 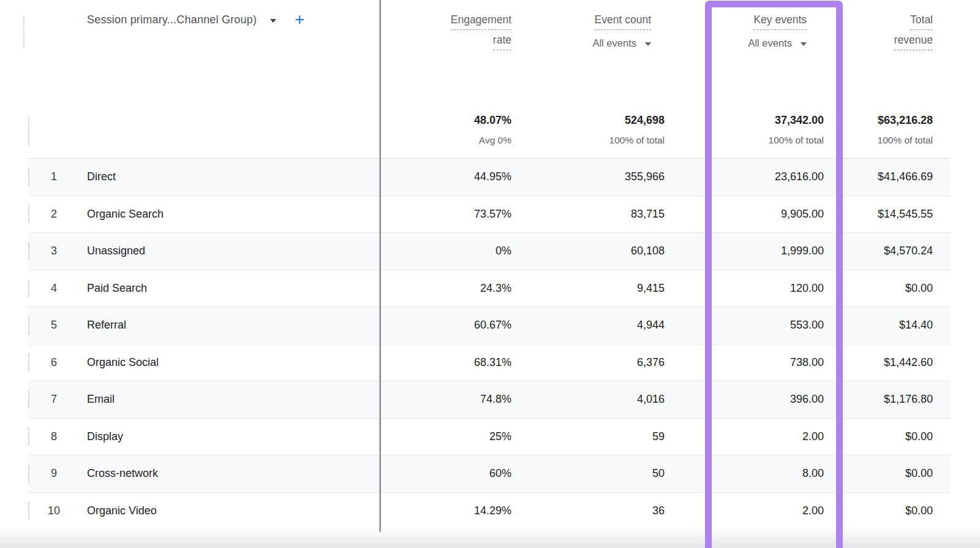 What do you see at coordinates (54, 400) in the screenshot?
I see `row-index: 7` at bounding box center [54, 400].